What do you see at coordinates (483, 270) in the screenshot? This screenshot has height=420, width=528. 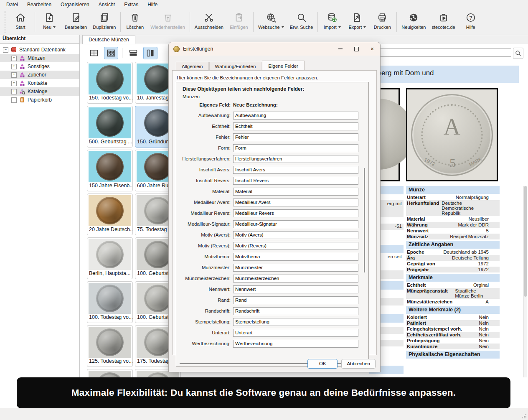 I see `detail-value: 1972` at bounding box center [483, 270].